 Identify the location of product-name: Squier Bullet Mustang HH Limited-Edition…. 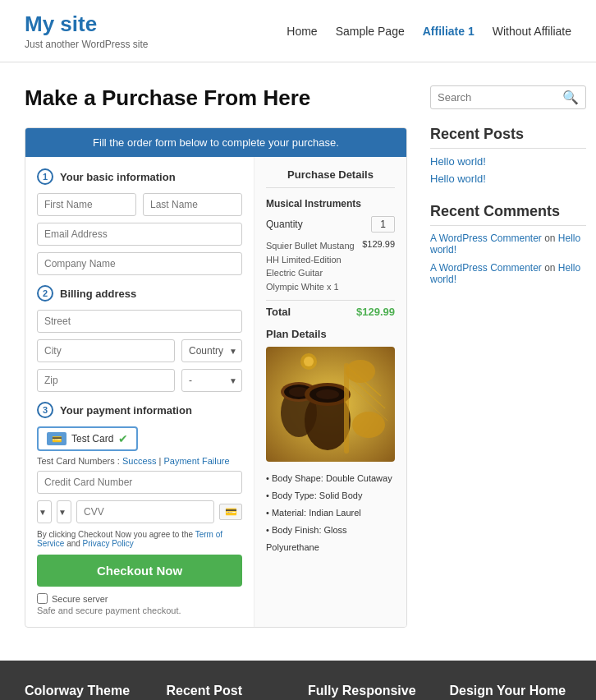
(312, 266).